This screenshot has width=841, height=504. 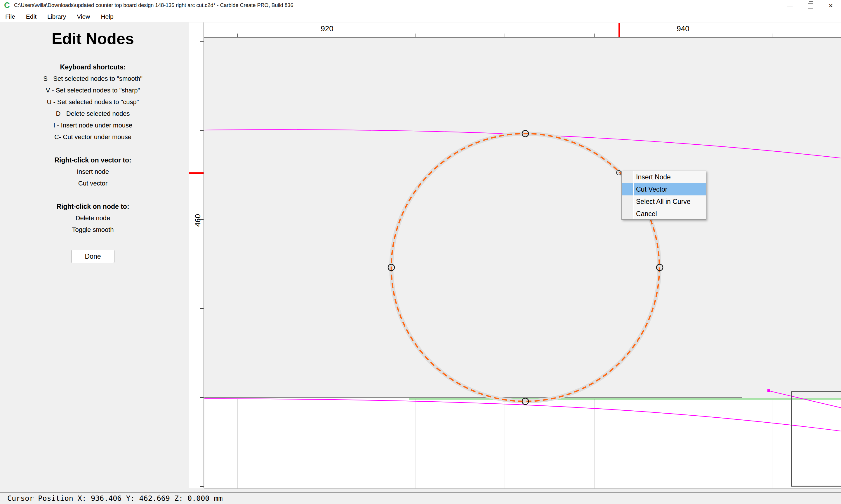 What do you see at coordinates (810, 5) in the screenshot?
I see `window-controls: —✕` at bounding box center [810, 5].